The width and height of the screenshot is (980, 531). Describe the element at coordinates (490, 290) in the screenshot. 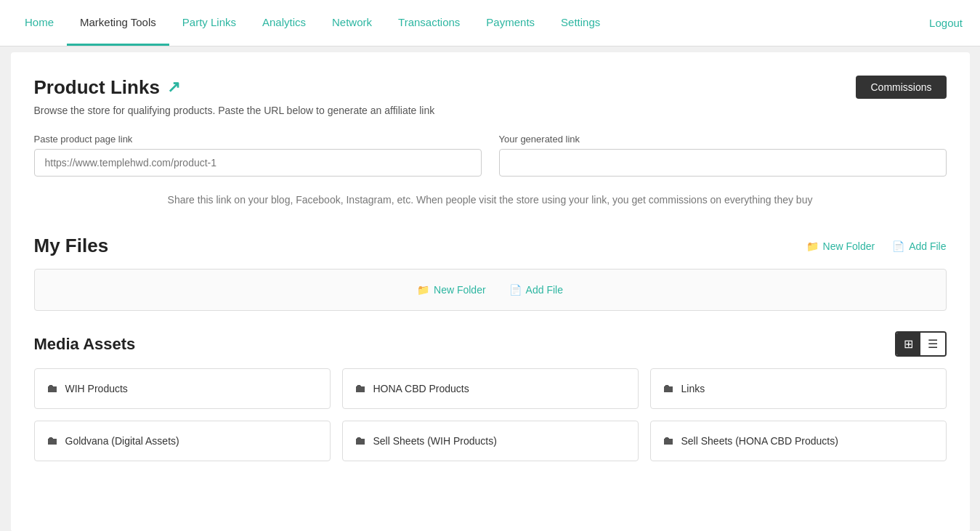

I see `file-upload-area: 📁 New Folder 📄 Add File` at that location.